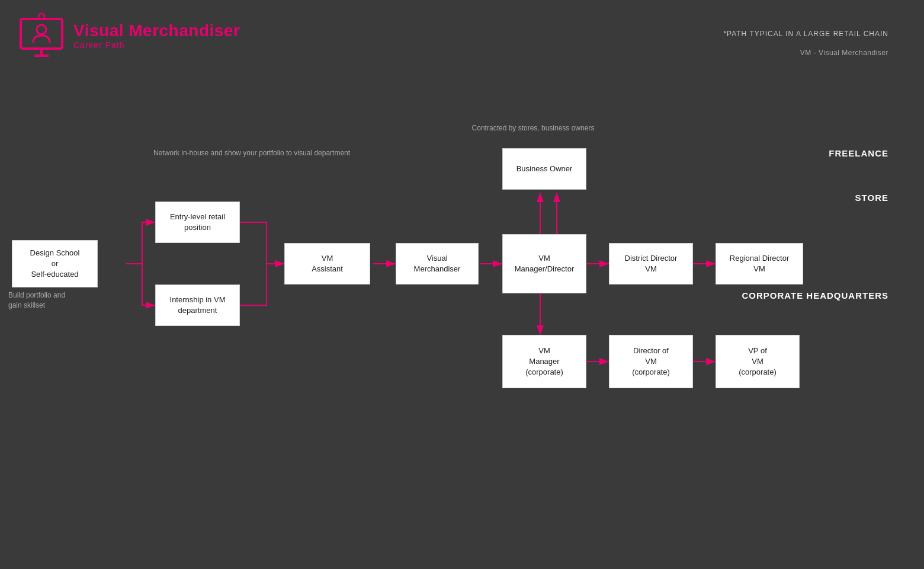 The height and width of the screenshot is (569, 924). Describe the element at coordinates (544, 169) in the screenshot. I see `business-owner-box: Business Owner` at that location.